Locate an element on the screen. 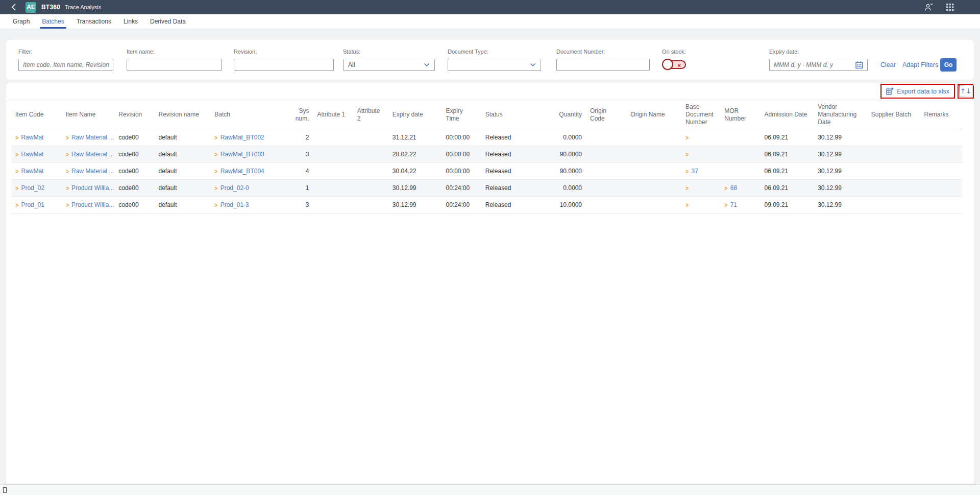  back-button is located at coordinates (13, 7).